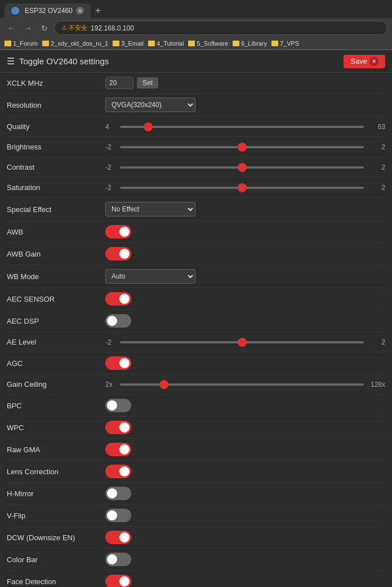 This screenshot has width=392, height=587. Describe the element at coordinates (196, 44) in the screenshot. I see `bookmarks-bar: 1_Forum 2_xdy_old_dos_ru_1 3_Email 4_Tut…` at that location.